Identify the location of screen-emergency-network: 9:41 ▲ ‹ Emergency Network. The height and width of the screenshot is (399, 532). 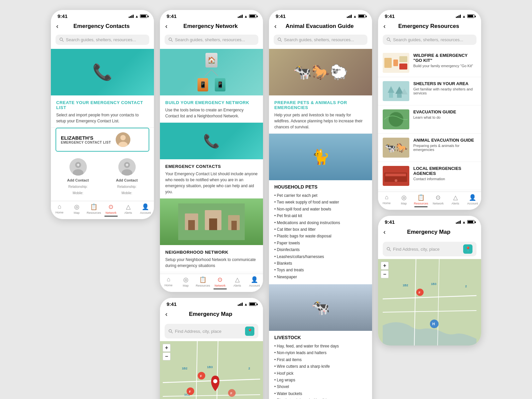
(211, 151).